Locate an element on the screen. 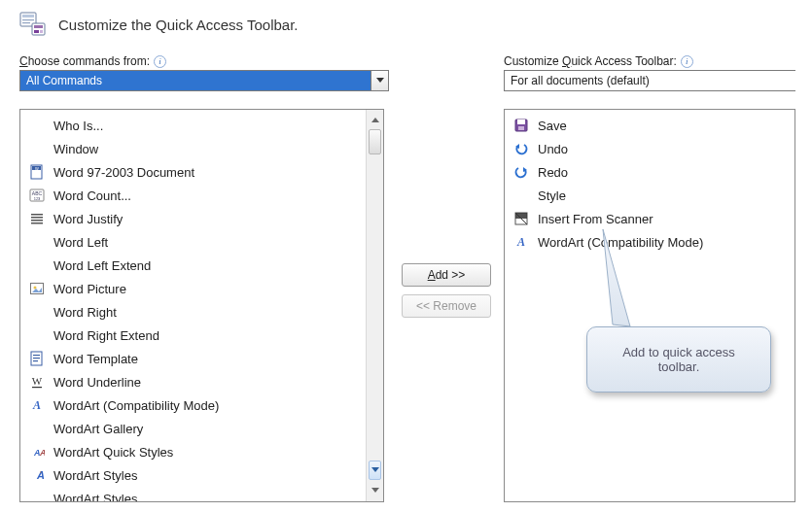 This screenshot has height=512, width=812. list-item-label: Word Justify is located at coordinates (206, 220).